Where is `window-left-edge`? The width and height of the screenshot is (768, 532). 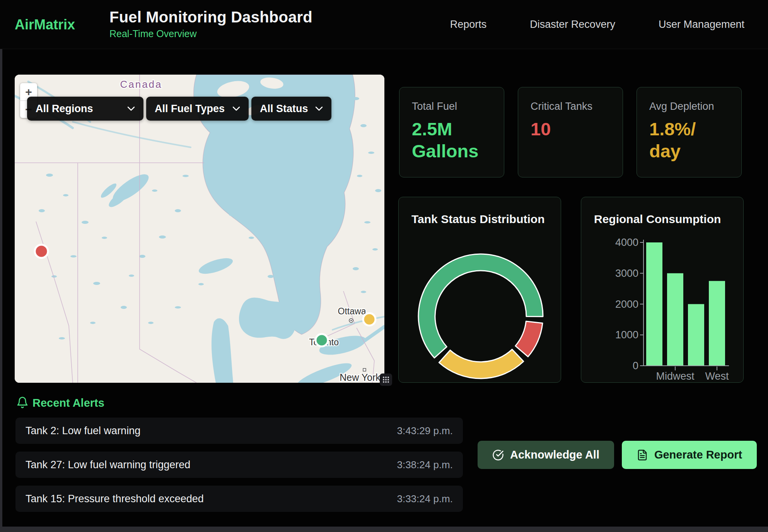 window-left-edge is located at coordinates (1, 266).